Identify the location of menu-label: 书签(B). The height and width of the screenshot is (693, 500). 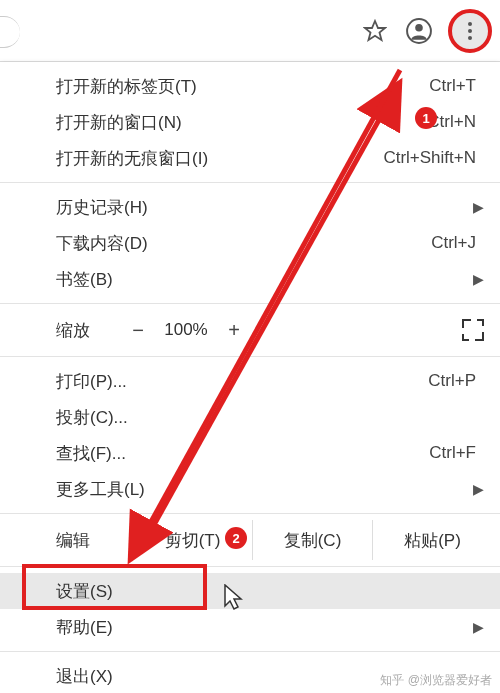
(266, 280).